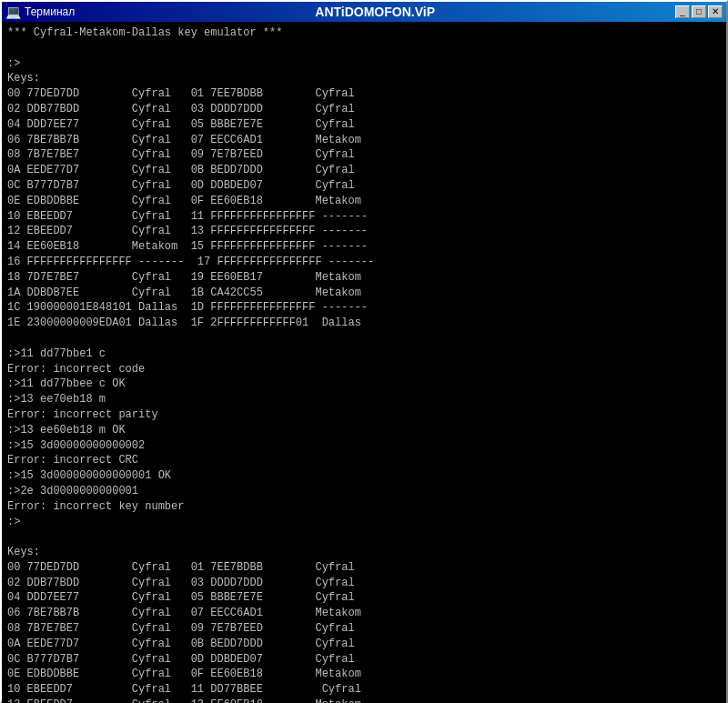 The height and width of the screenshot is (703, 728). Describe the element at coordinates (715, 12) in the screenshot. I see `close-button: ✕` at that location.